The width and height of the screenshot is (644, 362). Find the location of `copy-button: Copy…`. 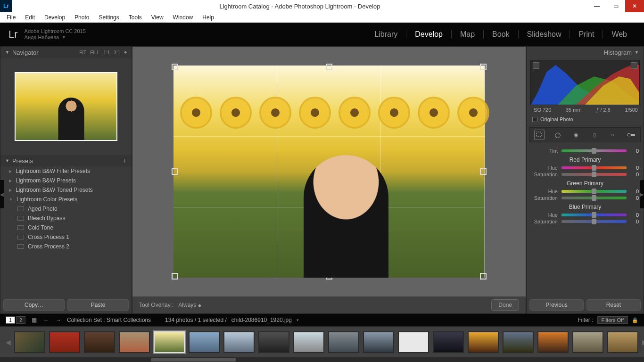

copy-button: Copy… is located at coordinates (34, 305).